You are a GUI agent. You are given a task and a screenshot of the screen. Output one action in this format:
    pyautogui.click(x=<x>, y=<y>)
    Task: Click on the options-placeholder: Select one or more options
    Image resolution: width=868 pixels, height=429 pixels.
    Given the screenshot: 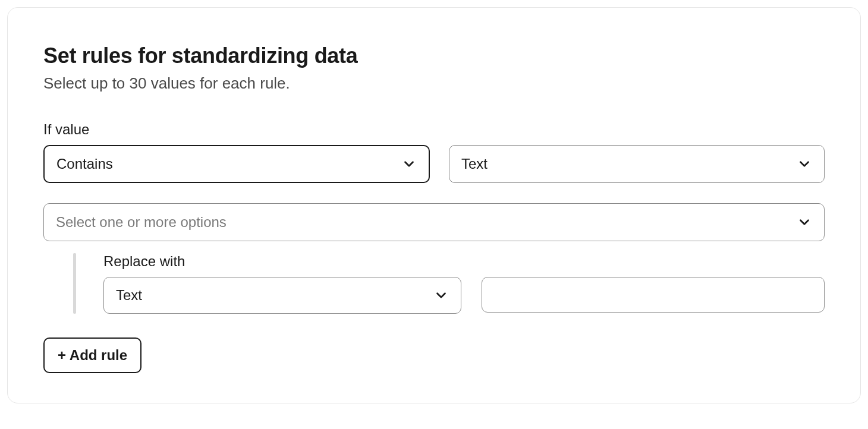 What is the action you would take?
    pyautogui.click(x=141, y=222)
    